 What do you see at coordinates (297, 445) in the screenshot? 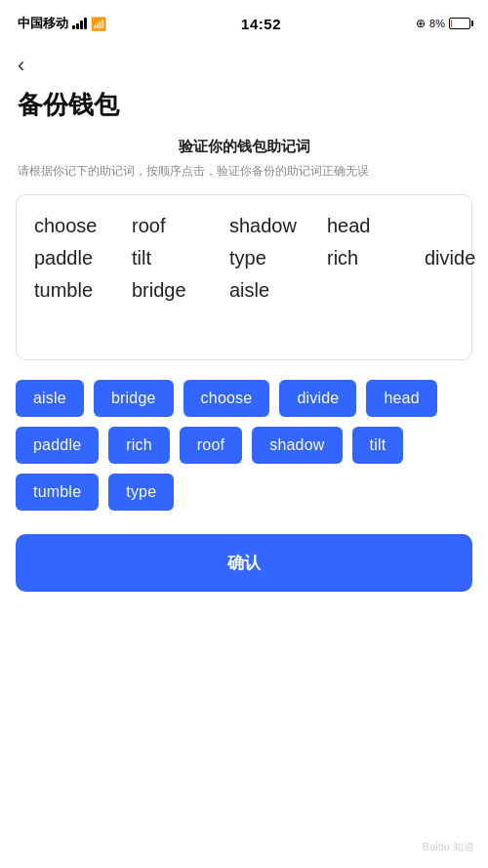
I see `word-chip: shadow` at bounding box center [297, 445].